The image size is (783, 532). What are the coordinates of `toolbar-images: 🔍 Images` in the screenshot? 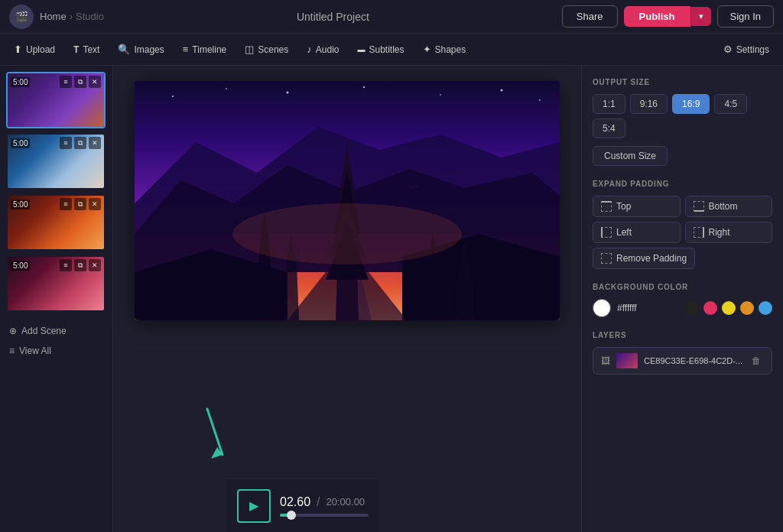 It's located at (141, 49).